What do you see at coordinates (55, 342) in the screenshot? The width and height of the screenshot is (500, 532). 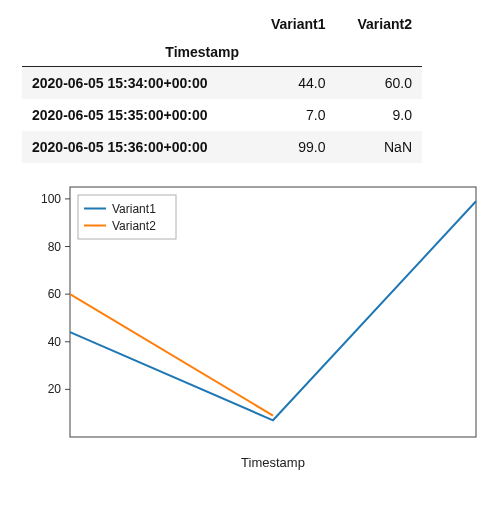 I see `ytick-label: 40` at bounding box center [55, 342].